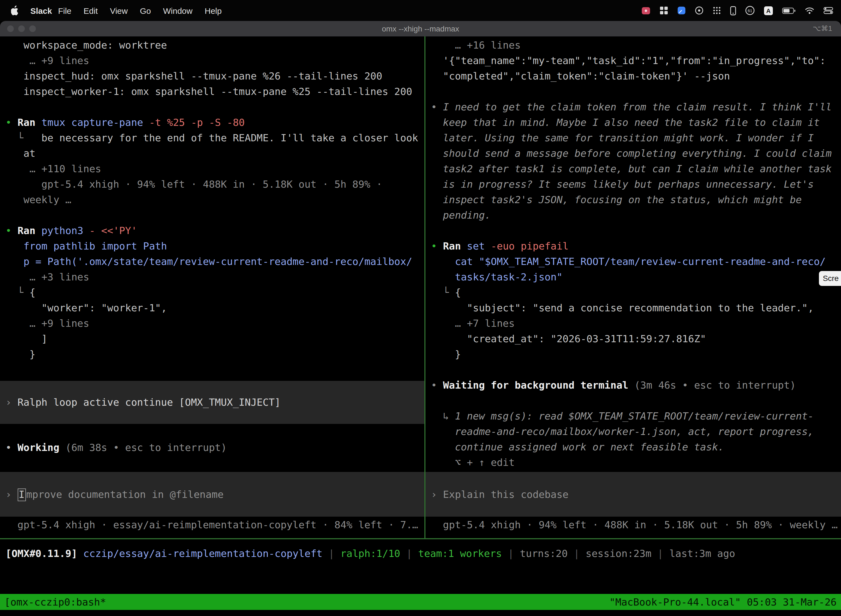 Image resolution: width=841 pixels, height=616 pixels. I want to click on prompt-input-left-text: › Improve documentation in @filename, so click(212, 494).